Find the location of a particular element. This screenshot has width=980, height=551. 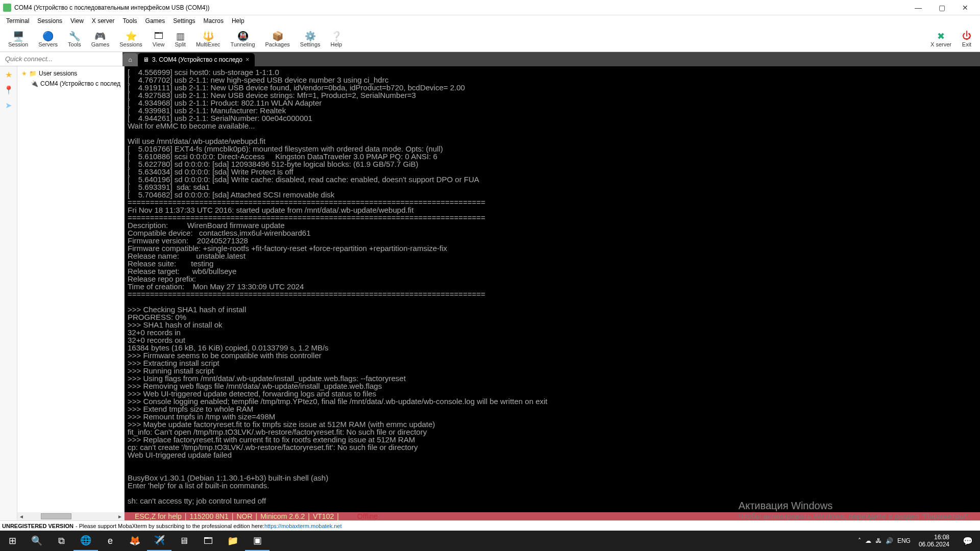

tabstrip: ⌂ 🖥 3. COM4 (Устройство с последо × is located at coordinates (551, 59).